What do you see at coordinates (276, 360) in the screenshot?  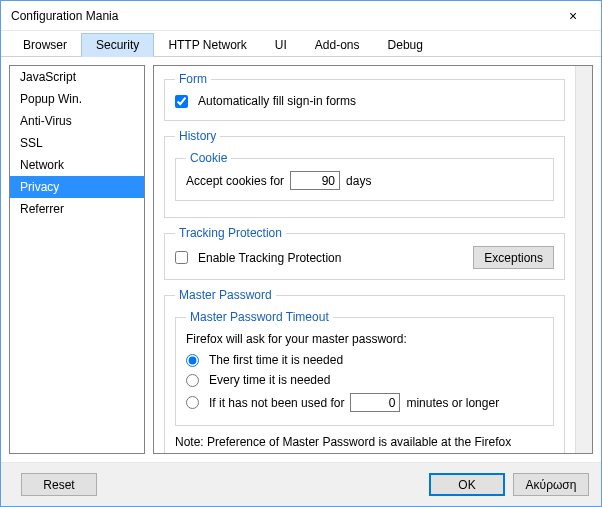 I see `master-opt-first-label: The first time it is needed` at bounding box center [276, 360].